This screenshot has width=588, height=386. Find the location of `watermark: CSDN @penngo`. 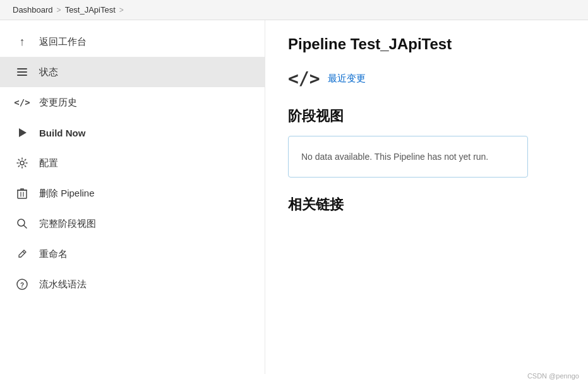

watermark: CSDN @penngo is located at coordinates (553, 376).